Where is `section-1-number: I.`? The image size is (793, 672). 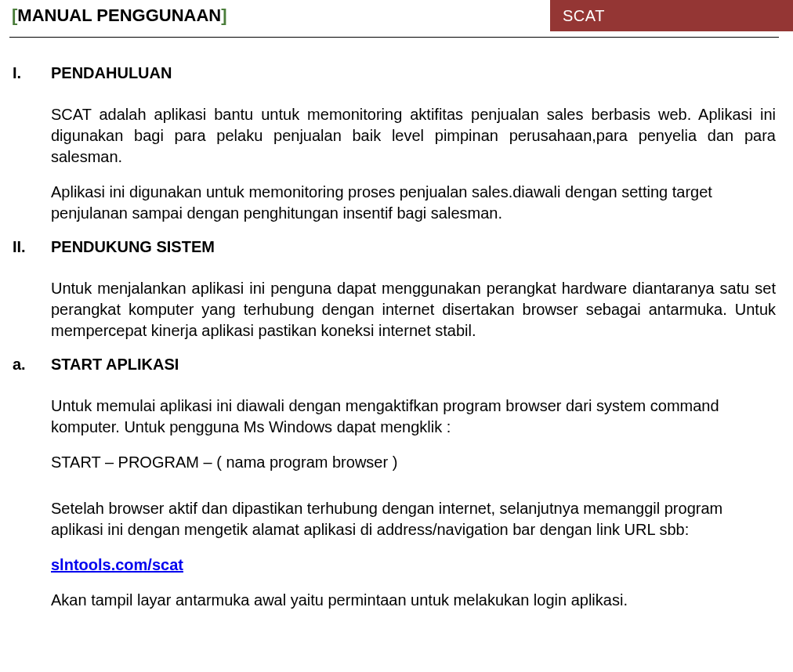
section-1-number: I. is located at coordinates (30, 74).